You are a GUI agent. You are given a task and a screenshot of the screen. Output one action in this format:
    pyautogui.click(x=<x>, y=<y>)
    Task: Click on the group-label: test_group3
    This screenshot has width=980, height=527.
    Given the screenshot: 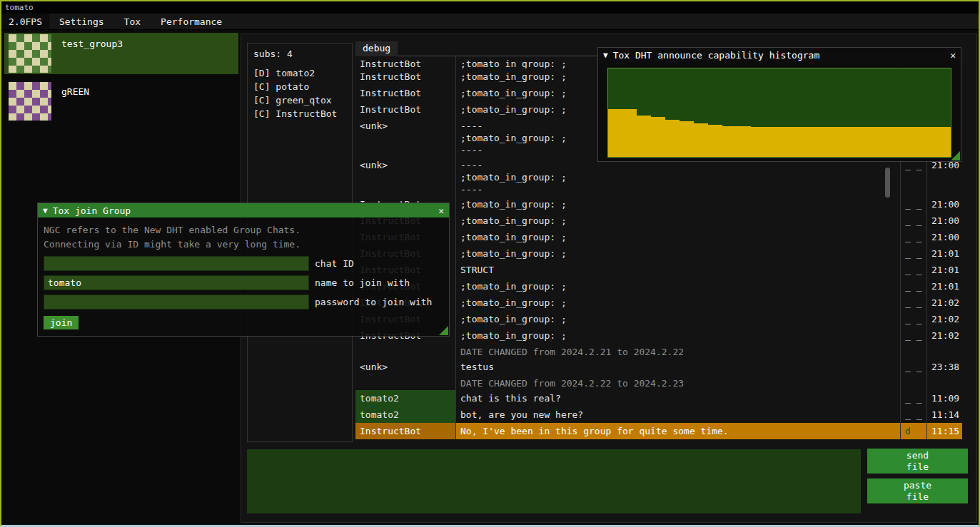 What is the action you would take?
    pyautogui.click(x=92, y=44)
    